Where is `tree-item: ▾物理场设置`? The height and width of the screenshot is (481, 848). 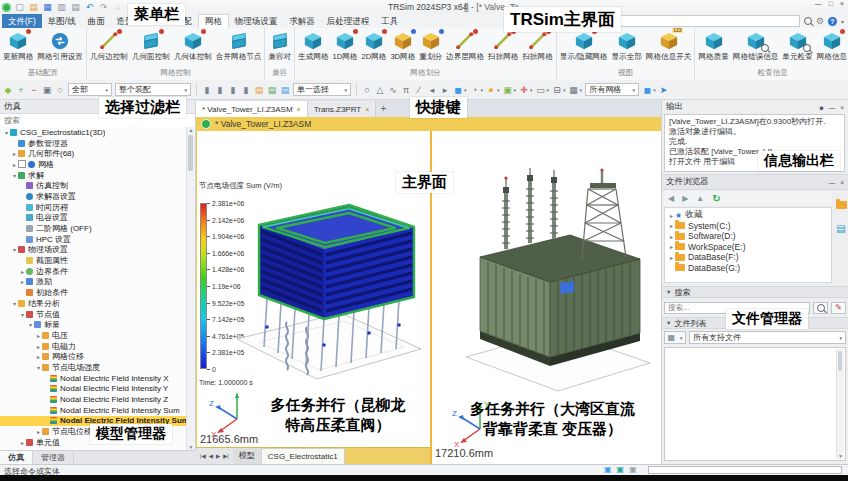
tree-item: ▾物理场设置 is located at coordinates (94, 250).